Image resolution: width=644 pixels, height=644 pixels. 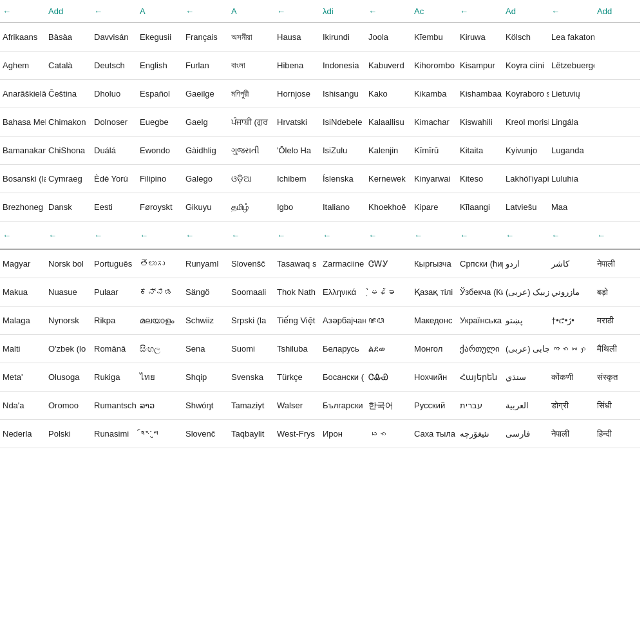 What do you see at coordinates (389, 66) in the screenshot?
I see `language-item: Kabuverd` at bounding box center [389, 66].